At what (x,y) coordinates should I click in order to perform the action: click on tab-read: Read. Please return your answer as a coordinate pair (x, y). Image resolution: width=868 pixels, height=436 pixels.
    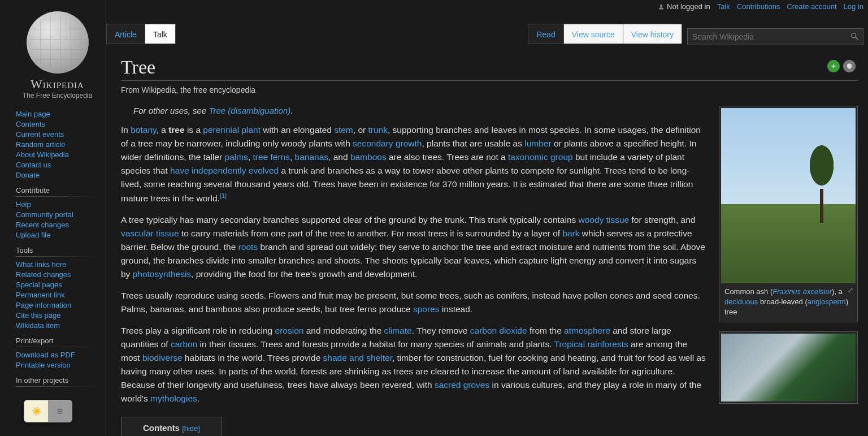
    Looking at the image, I should click on (546, 34).